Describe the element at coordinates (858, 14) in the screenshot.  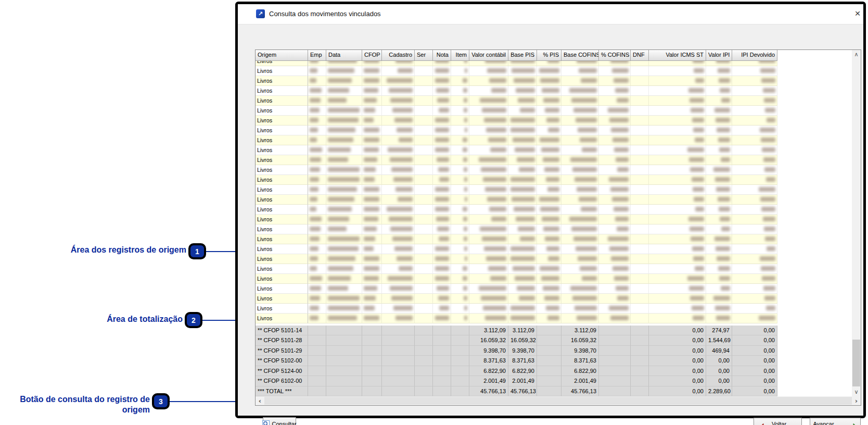
I see `close-icon: ×` at that location.